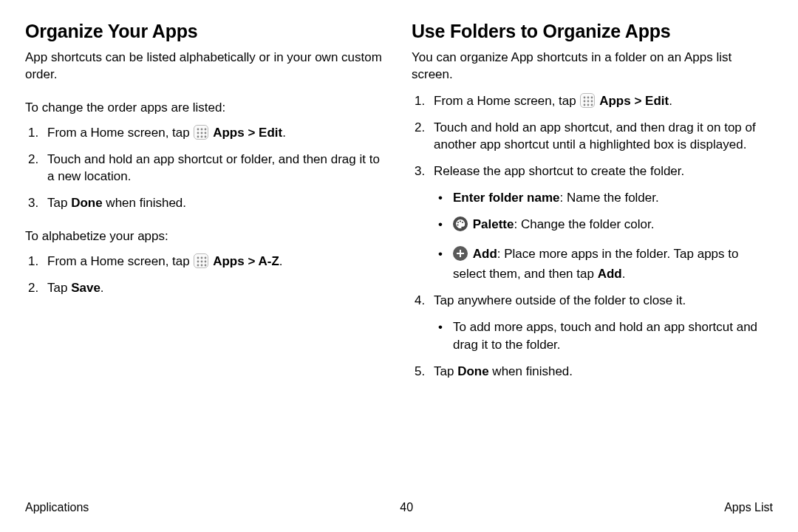 Image resolution: width=798 pixels, height=532 pixels. What do you see at coordinates (205, 31) in the screenshot?
I see `heading-organize: Organize Your Apps` at bounding box center [205, 31].